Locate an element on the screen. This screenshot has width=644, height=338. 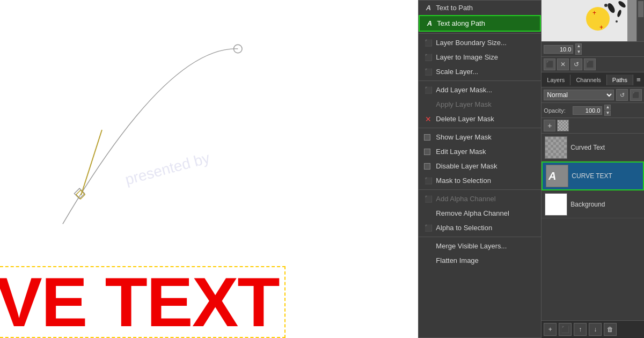
menu-item-scale-layer: ⬛ Scale Layer... is located at coordinates (480, 72).